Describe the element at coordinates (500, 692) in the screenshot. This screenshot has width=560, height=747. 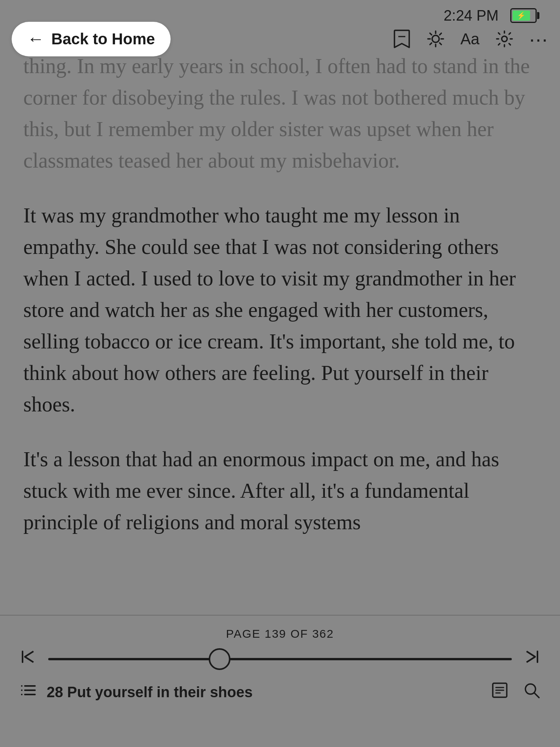
I see `notes-icon` at that location.